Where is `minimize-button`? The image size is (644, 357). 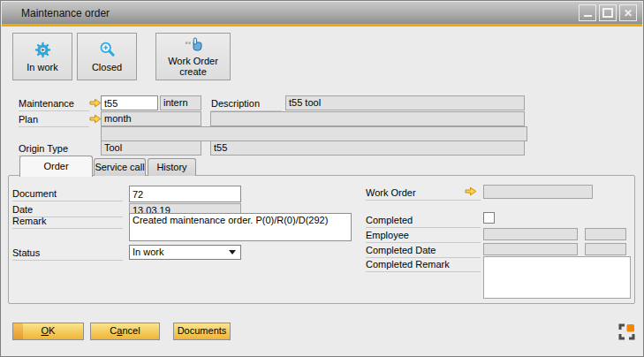
minimize-button is located at coordinates (587, 12).